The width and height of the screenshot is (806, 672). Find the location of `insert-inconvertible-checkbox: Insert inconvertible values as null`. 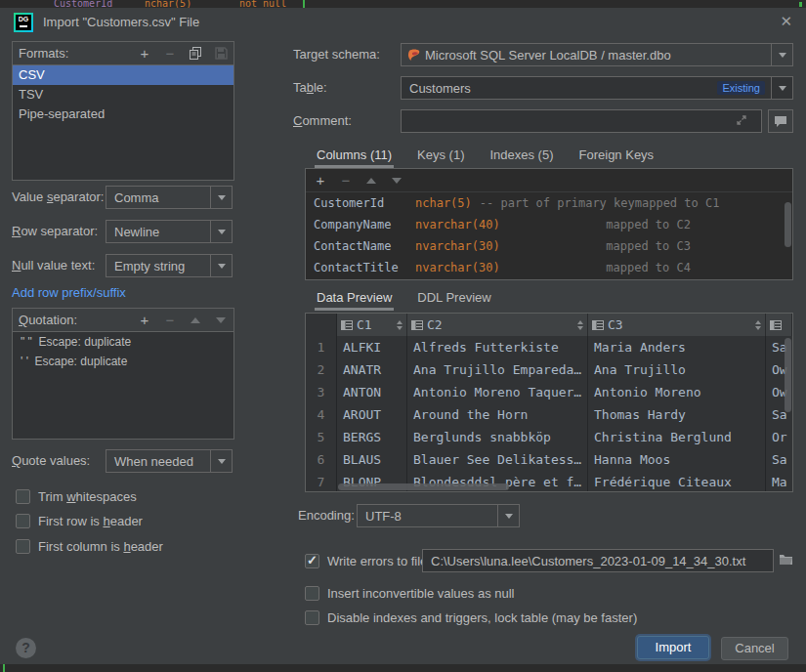

insert-inconvertible-checkbox: Insert inconvertible values as null is located at coordinates (410, 593).